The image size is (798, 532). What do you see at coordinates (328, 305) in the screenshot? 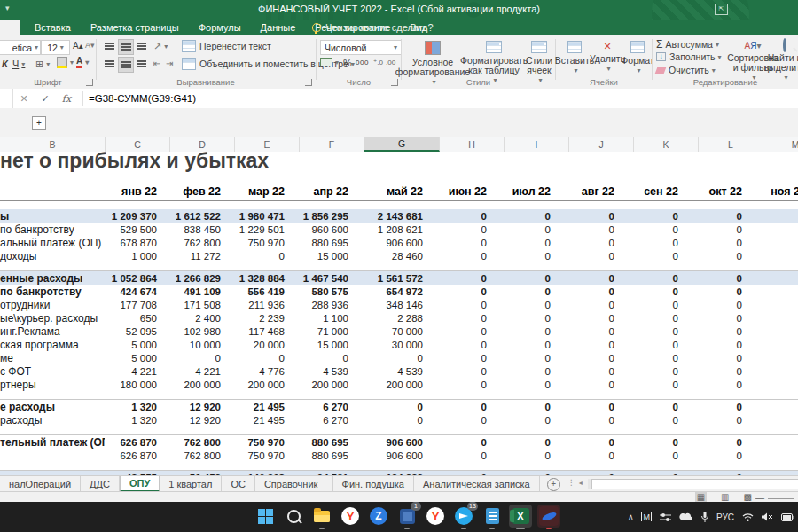
I see `cell: 288 936` at bounding box center [328, 305].